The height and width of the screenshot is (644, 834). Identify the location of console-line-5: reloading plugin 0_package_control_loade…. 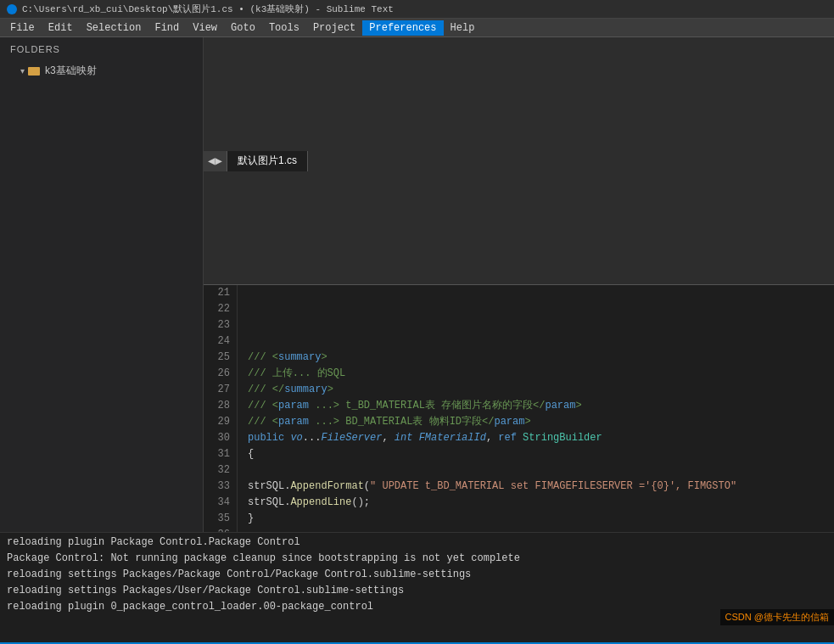
(417, 609).